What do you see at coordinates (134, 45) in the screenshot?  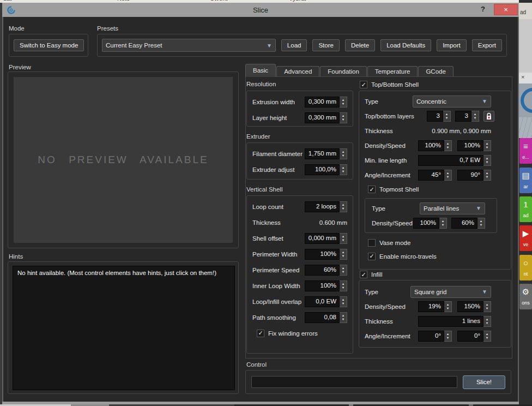 I see `preset-select-value: Current Easy Preset` at bounding box center [134, 45].